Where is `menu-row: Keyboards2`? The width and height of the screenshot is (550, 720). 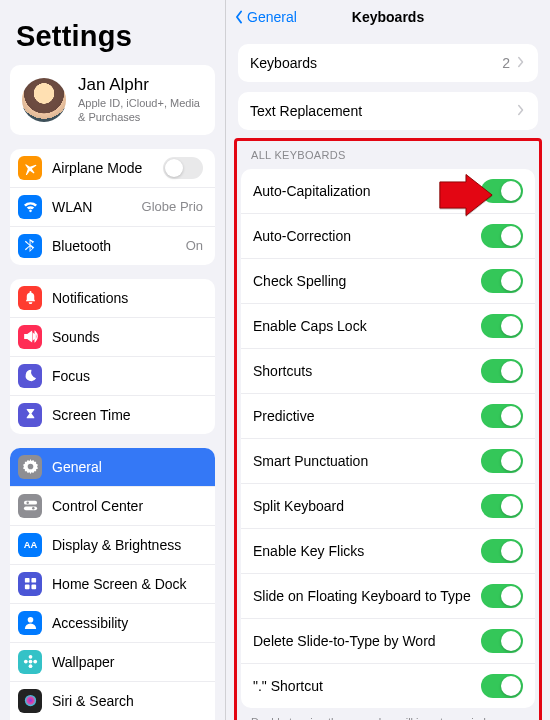 menu-row: Keyboards2 is located at coordinates (388, 63).